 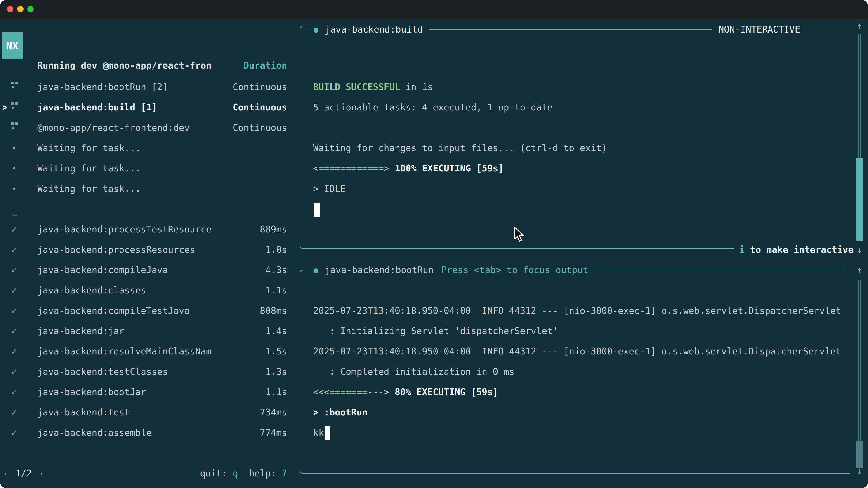 What do you see at coordinates (260, 474) in the screenshot?
I see `help-hint-label: help:` at bounding box center [260, 474].